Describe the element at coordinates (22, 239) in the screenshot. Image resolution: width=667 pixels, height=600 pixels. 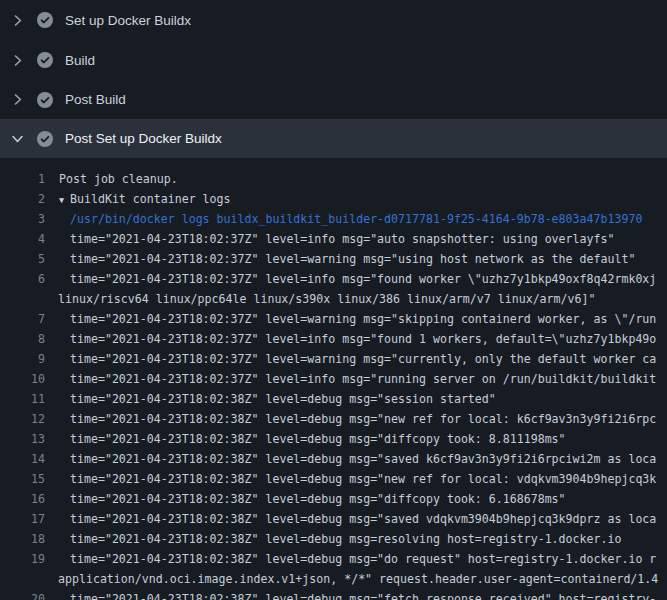
I see `line-number: 4` at that location.